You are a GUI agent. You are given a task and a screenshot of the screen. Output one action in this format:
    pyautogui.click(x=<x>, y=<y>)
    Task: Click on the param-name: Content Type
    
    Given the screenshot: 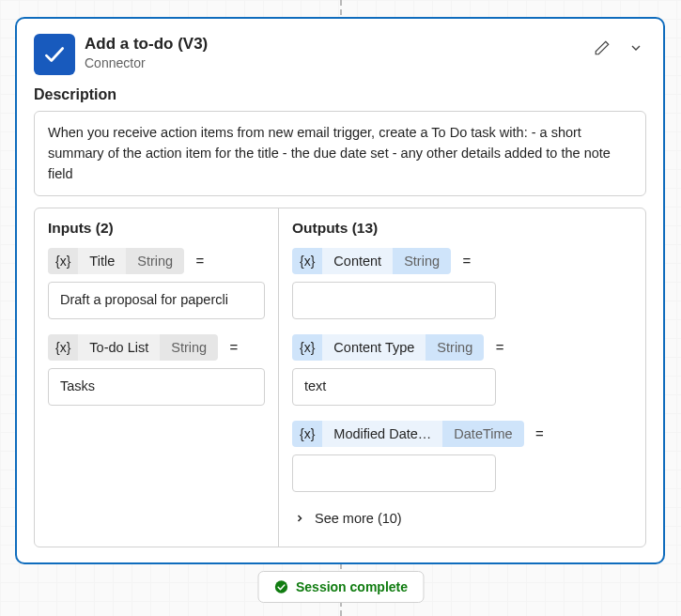 What is the action you would take?
    pyautogui.click(x=374, y=347)
    